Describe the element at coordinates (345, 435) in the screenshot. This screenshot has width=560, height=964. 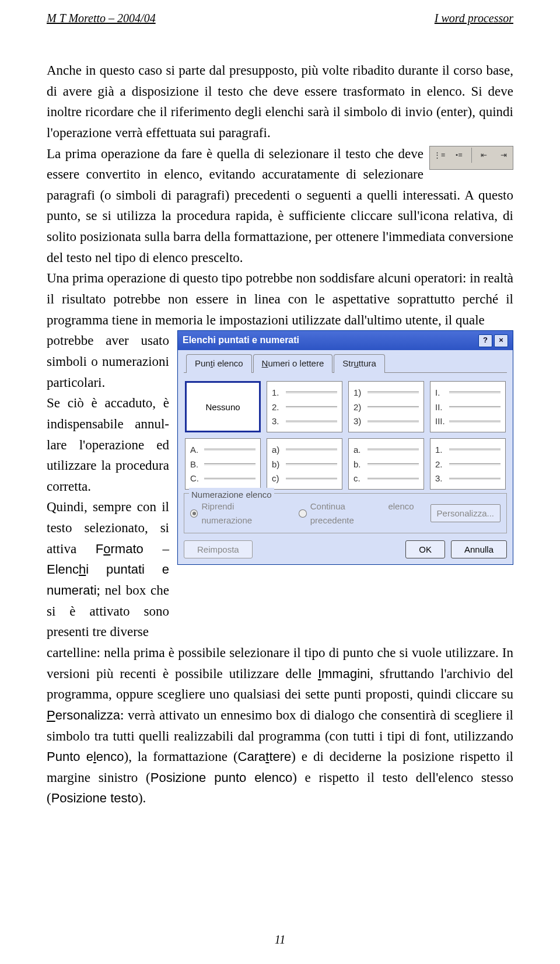
I see `number-style-grid: Nessuno 1. 2. 3. 1) 2) 3)` at that location.